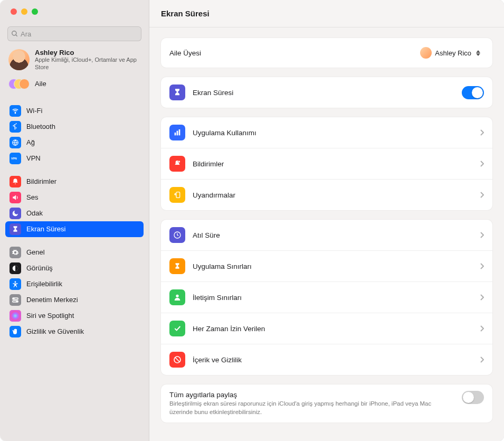  I want to click on family-member-selected: Ashley Rico, so click(453, 53).